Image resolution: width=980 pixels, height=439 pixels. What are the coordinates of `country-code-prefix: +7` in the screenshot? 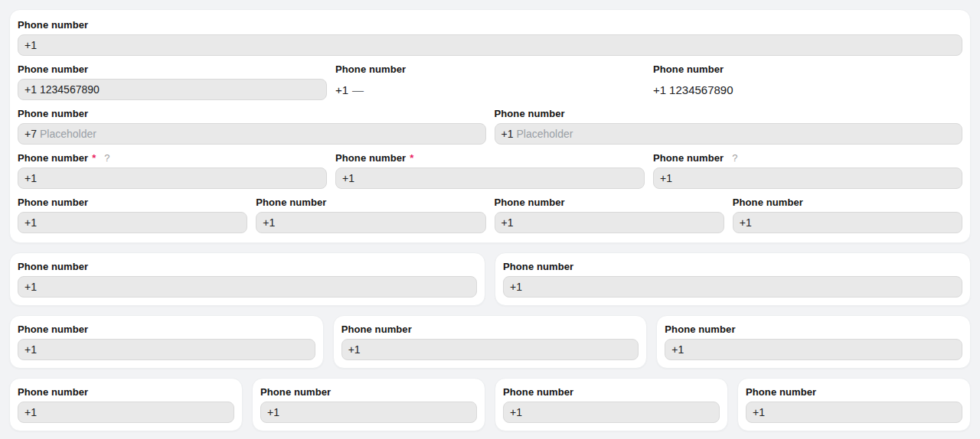 It's located at (31, 134).